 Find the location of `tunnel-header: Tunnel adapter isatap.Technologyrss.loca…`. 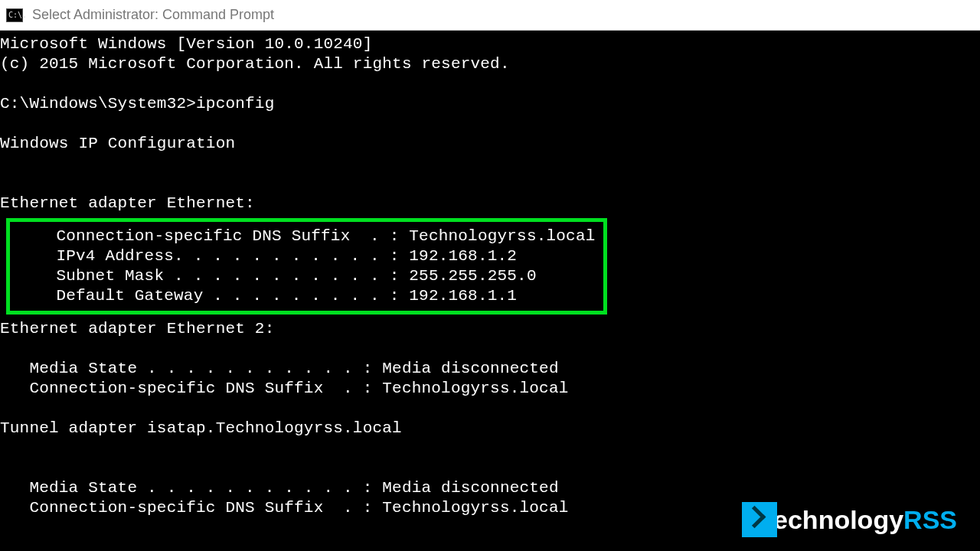

tunnel-header: Tunnel adapter isatap.Technologyrss.loca… is located at coordinates (303, 429).